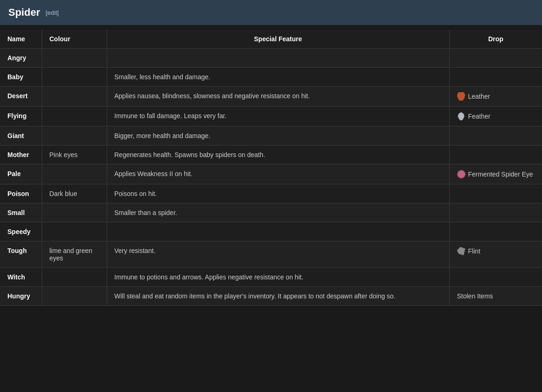  What do you see at coordinates (278, 77) in the screenshot?
I see `row-feature-cell: Smaller, less health and damage.` at bounding box center [278, 77].